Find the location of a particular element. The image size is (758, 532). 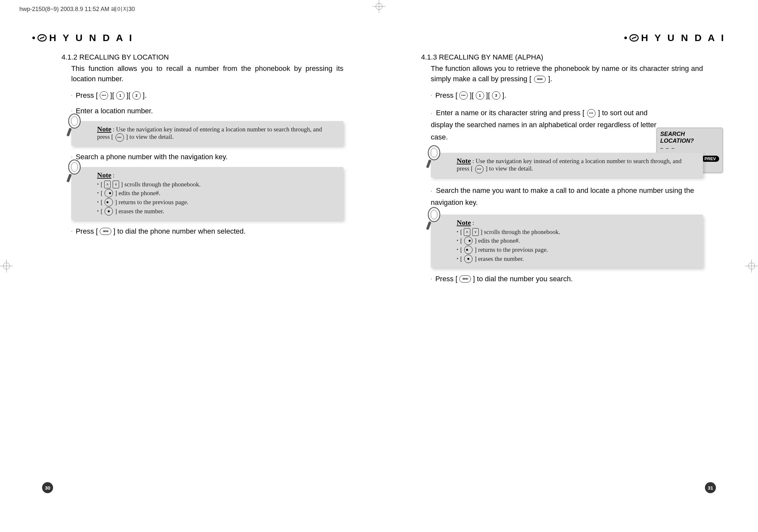

note-text: ] to view the detail. is located at coordinates (150, 137).